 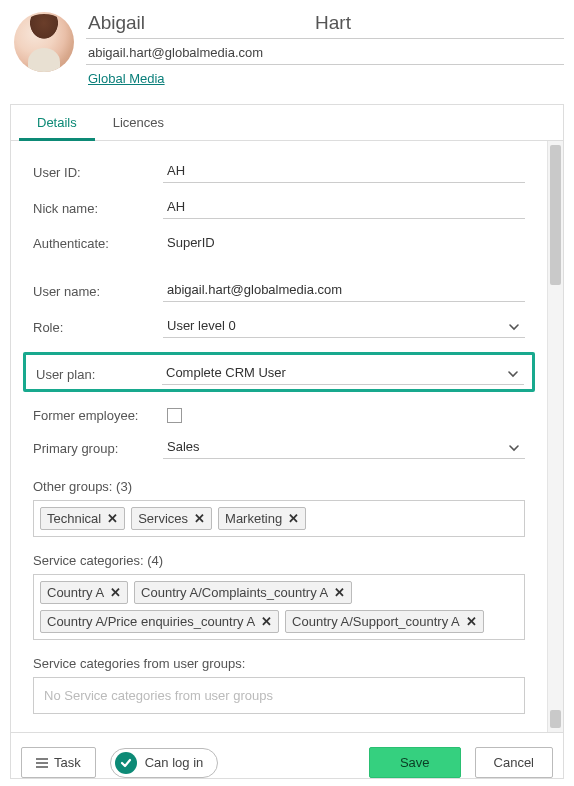 I want to click on user-header: Abigail Hart abigail.hart@globalmedia.co…, so click(x=287, y=52).